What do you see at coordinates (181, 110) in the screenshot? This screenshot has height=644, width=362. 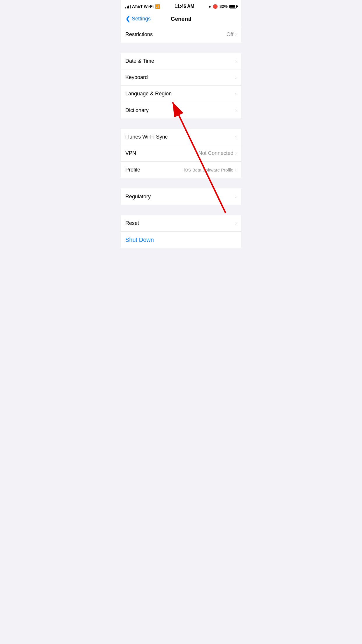 I see `row-dictionary: Dictionary ›` at bounding box center [181, 110].